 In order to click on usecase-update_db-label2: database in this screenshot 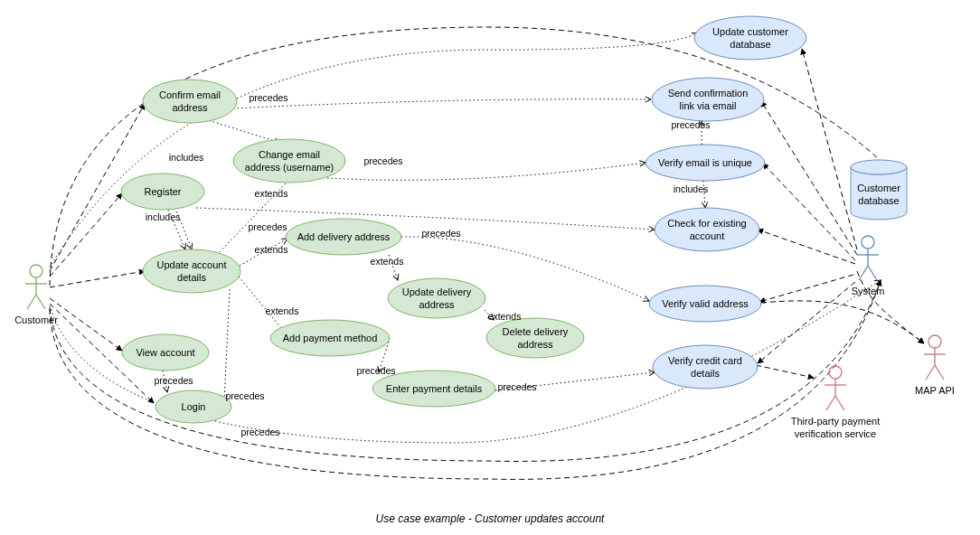, I will do `click(750, 44)`.